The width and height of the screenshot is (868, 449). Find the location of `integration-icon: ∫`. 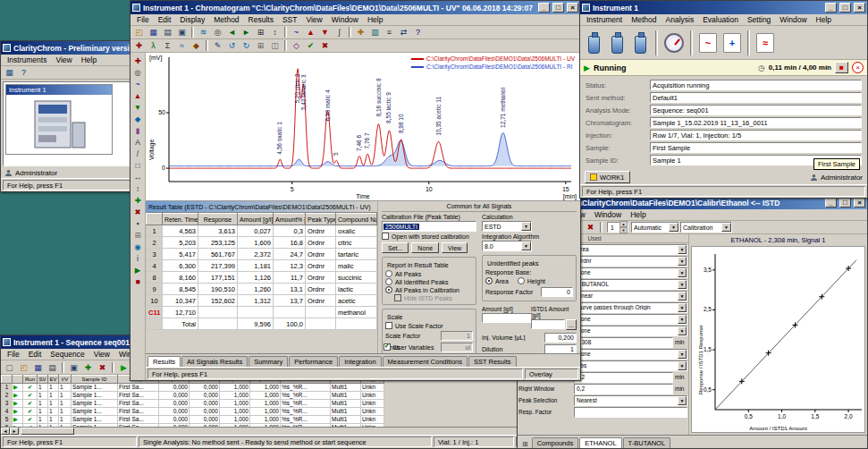

integration-icon: ∫ is located at coordinates (340, 32).